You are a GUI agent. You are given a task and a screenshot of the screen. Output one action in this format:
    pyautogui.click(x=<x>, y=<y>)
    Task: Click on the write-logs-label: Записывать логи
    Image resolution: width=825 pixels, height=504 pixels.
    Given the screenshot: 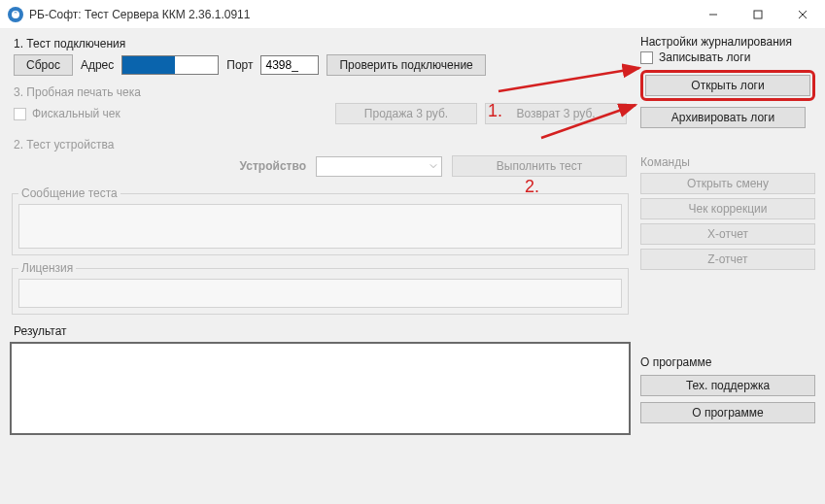 What is the action you would take?
    pyautogui.click(x=705, y=57)
    